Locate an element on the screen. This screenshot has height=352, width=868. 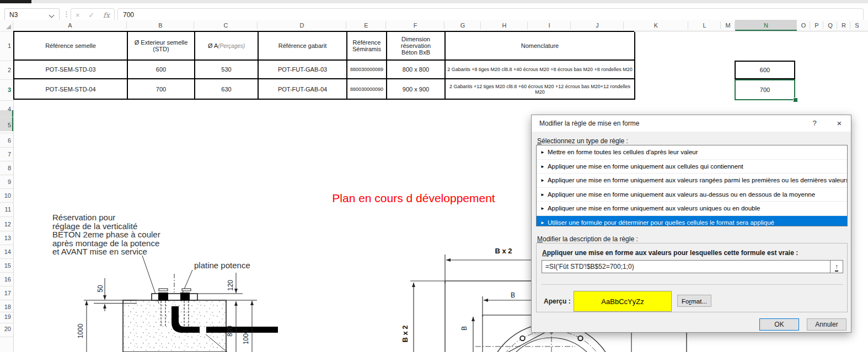
format-button: Format... is located at coordinates (694, 301).